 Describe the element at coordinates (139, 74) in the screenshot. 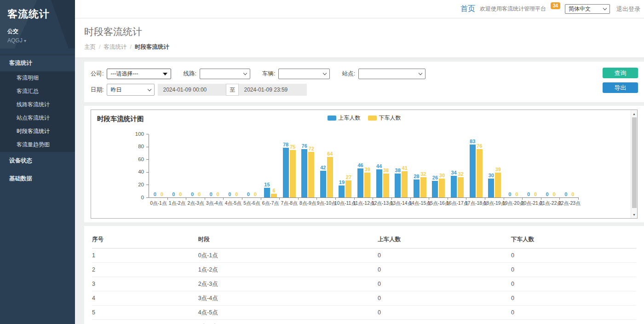

I see `company-select: ---请选择---` at that location.